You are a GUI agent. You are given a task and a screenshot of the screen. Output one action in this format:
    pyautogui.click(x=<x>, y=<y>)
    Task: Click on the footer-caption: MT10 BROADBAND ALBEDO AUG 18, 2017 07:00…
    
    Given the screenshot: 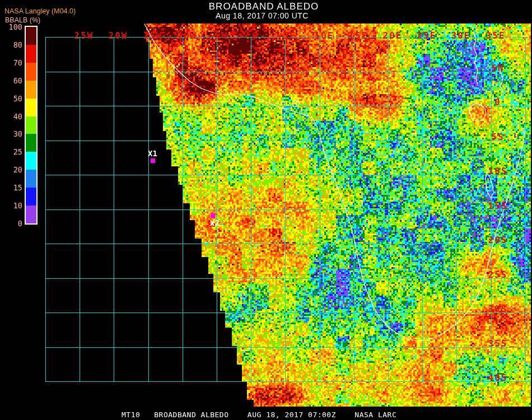 What is the action you would take?
    pyautogui.click(x=259, y=414)
    